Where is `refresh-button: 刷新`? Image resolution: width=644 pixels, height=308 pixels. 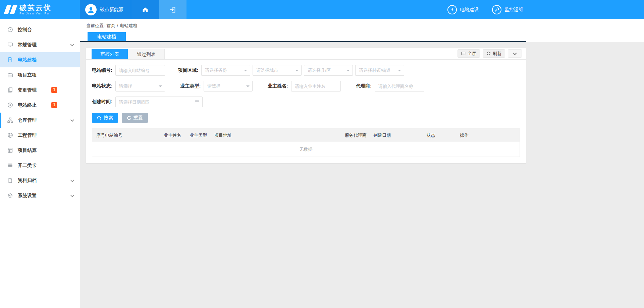
refresh-button: 刷新 is located at coordinates (494, 54).